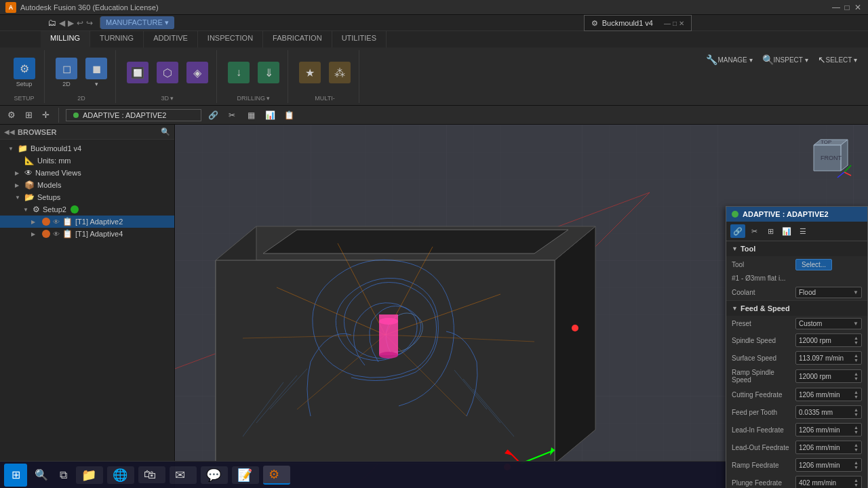 This screenshot has height=488, width=868. Describe the element at coordinates (829, 465) in the screenshot. I see `feed-row-input-7: 1206 mm/min ▲ ▼` at that location.